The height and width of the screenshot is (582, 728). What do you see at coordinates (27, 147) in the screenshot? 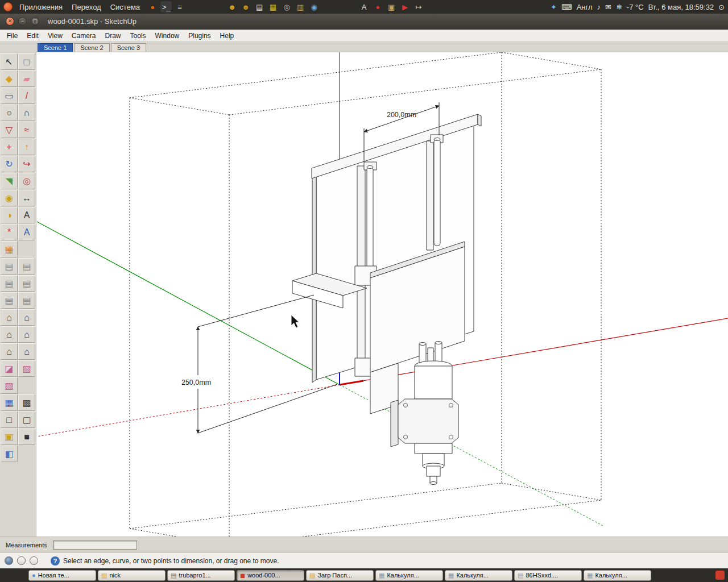
I see `push-pull-tool: ↑` at bounding box center [27, 147].